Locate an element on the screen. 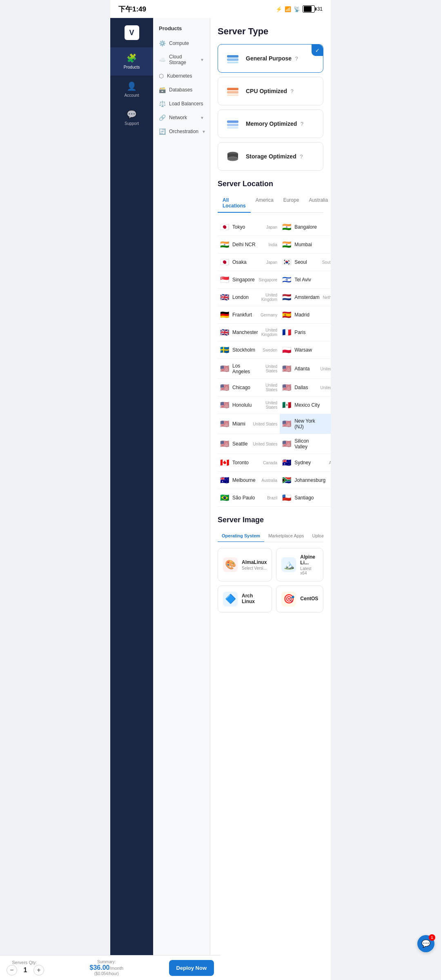  kubernetes-menu-icon: ⬡ is located at coordinates (161, 76).